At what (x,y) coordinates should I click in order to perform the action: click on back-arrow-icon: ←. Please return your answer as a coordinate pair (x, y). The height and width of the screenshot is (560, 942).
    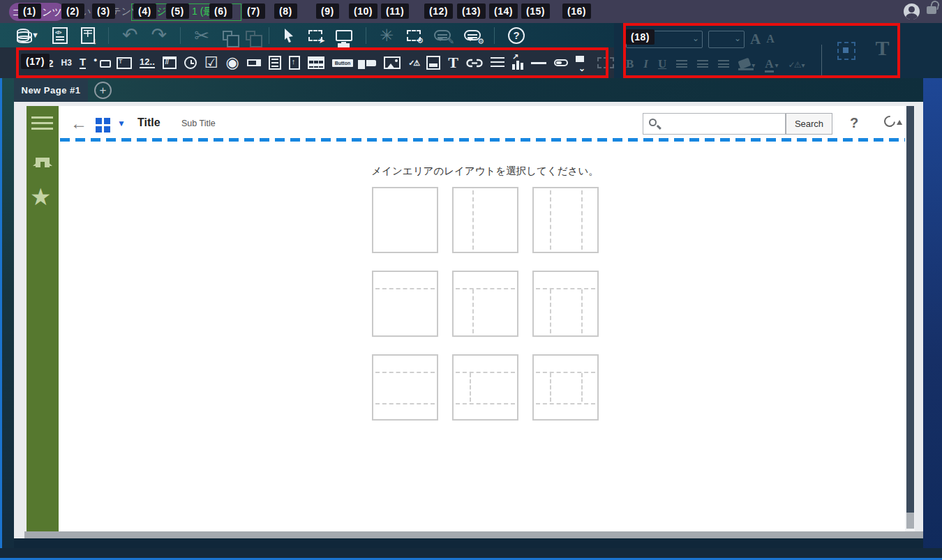
    Looking at the image, I should click on (79, 123).